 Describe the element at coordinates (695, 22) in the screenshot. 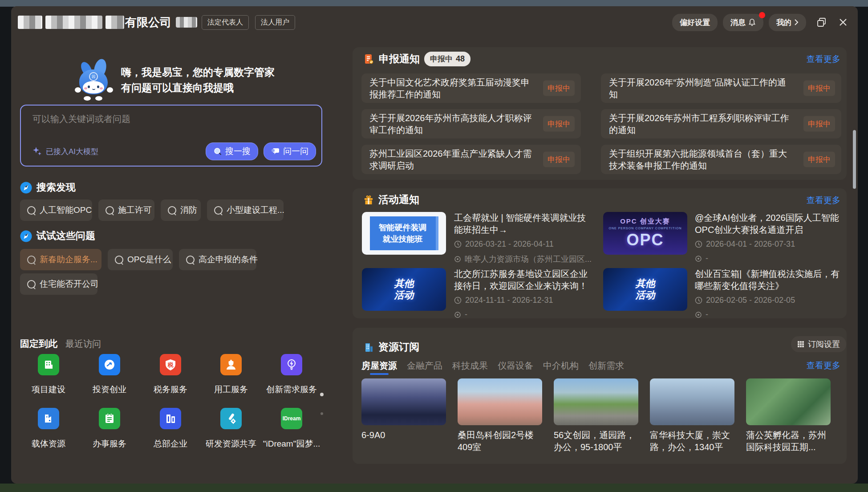

I see `preferences-button: 偏好设置` at that location.